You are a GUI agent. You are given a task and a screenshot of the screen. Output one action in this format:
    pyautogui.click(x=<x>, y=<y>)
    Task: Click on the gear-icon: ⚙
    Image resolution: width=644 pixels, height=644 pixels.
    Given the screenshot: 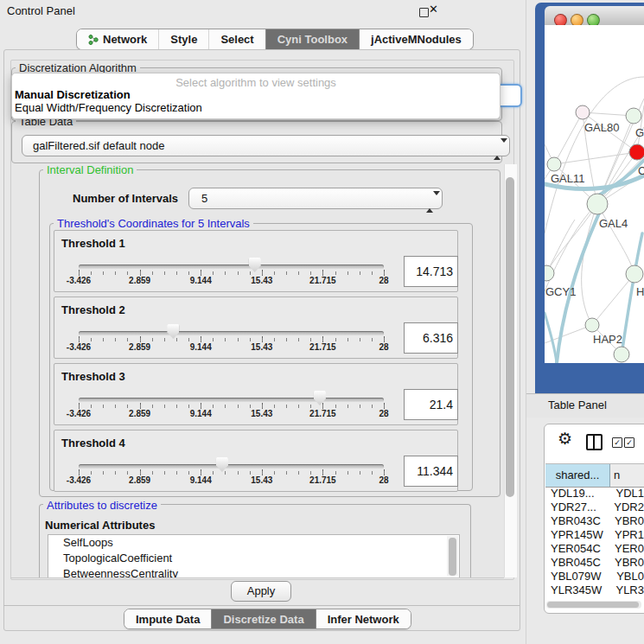 What is the action you would take?
    pyautogui.click(x=565, y=439)
    